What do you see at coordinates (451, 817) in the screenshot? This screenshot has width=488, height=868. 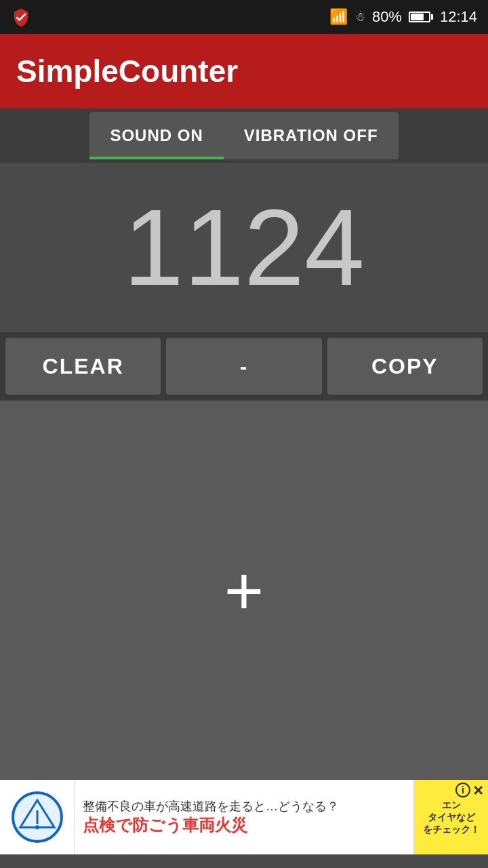 I see `ad-right: i ✕ エンタイヤなどをチェック！` at bounding box center [451, 817].